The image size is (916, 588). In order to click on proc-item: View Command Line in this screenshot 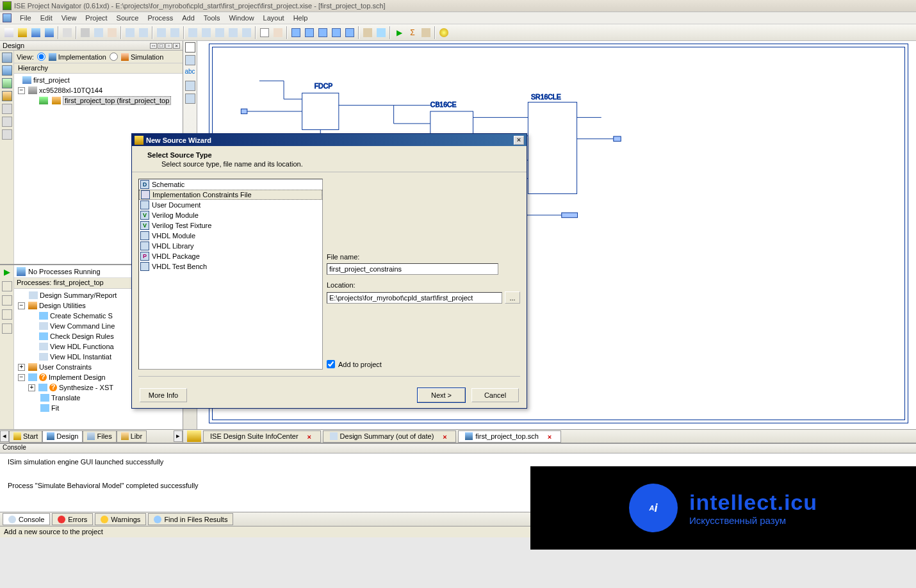, I will do `click(82, 326)`.